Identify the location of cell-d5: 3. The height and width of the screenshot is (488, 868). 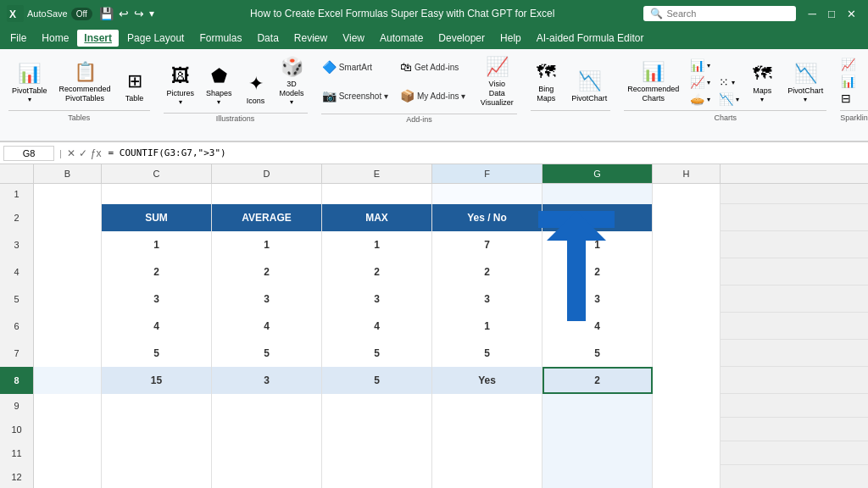
(267, 299).